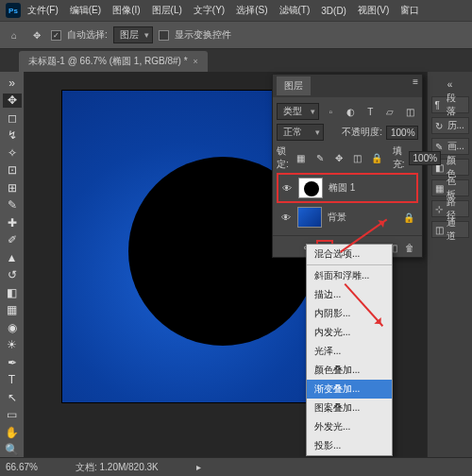  Describe the element at coordinates (349, 276) in the screenshot. I see `fx-bevel: 斜面和浮雕...` at that location.